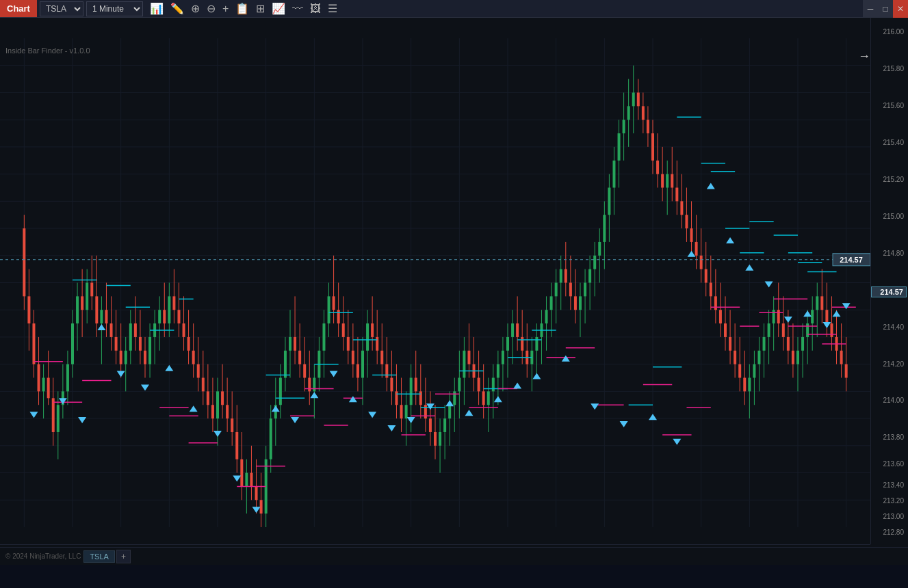  Describe the element at coordinates (889, 142) in the screenshot. I see `price-label: 215.40` at that location.